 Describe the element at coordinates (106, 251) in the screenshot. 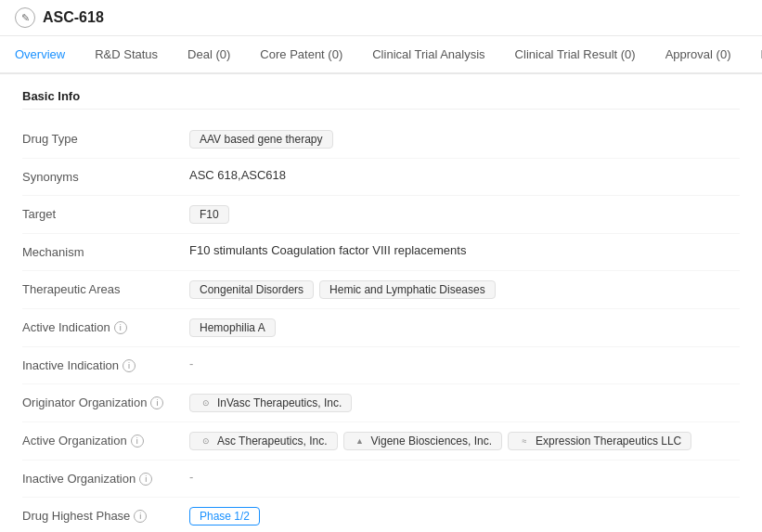

I see `mechanism-label: Mechanism` at that location.